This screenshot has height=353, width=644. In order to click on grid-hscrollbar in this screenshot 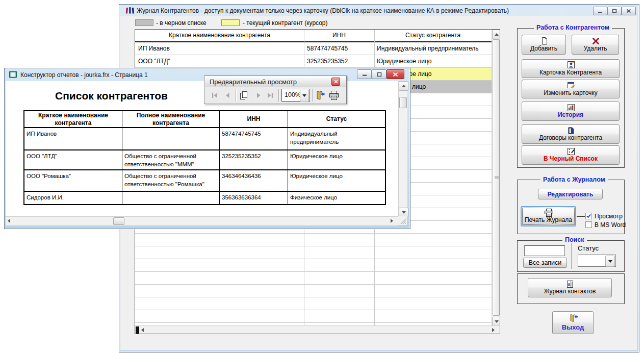, I will do `click(318, 330)`.